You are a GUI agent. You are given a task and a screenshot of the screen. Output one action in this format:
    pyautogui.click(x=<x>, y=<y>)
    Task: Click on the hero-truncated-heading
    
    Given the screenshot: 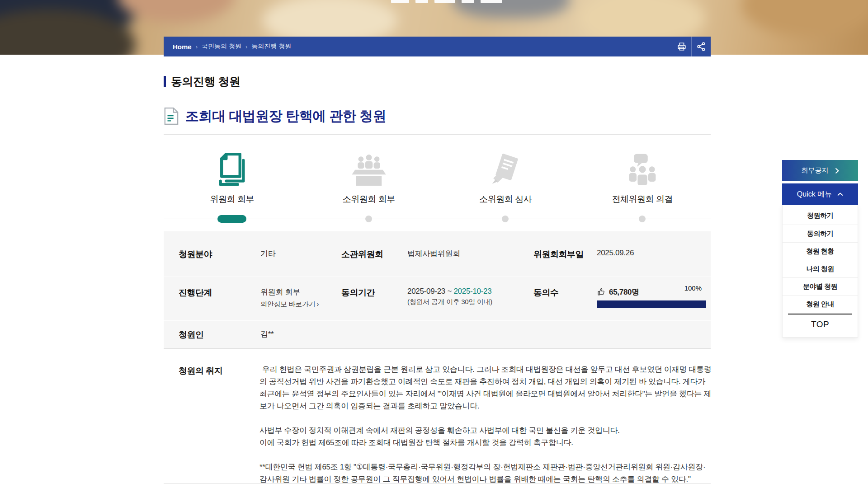 What is the action you would take?
    pyautogui.click(x=454, y=2)
    